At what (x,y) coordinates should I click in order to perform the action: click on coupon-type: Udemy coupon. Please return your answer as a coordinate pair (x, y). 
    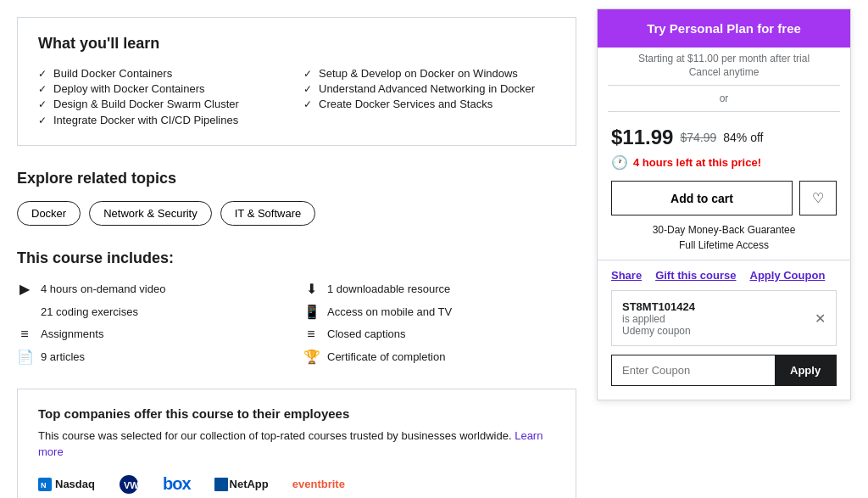
    Looking at the image, I should click on (659, 331).